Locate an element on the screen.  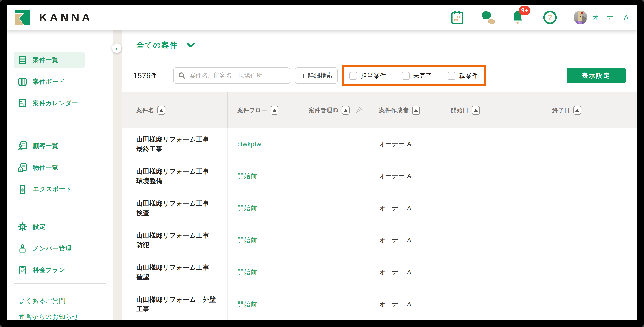
brand-logo: KANNA is located at coordinates (54, 18).